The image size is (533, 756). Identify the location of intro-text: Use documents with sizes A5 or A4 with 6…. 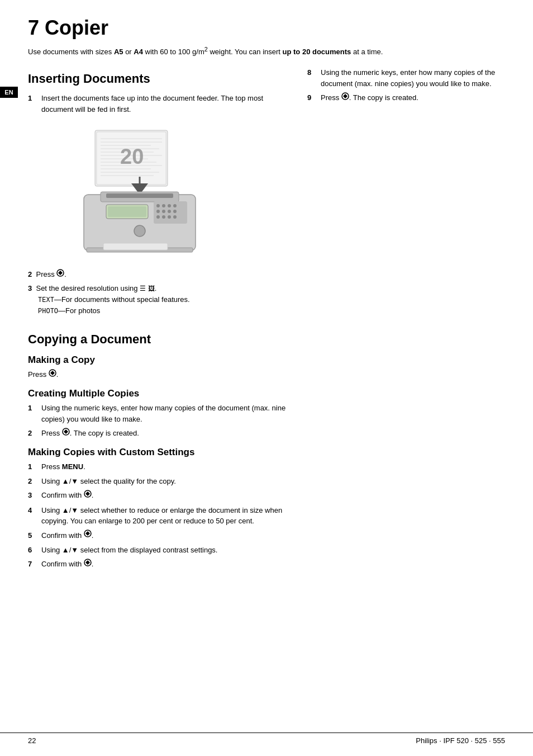
(266, 51).